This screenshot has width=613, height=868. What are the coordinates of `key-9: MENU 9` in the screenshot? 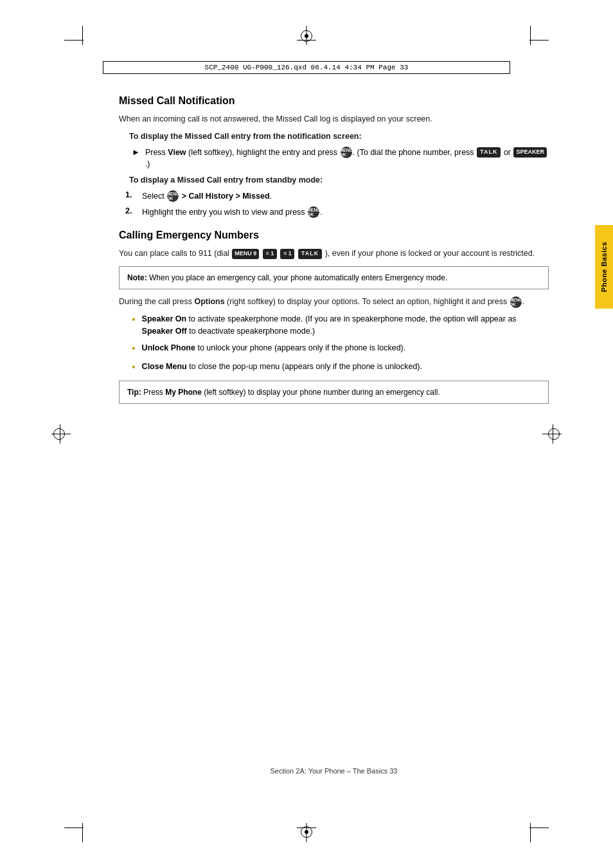 It's located at (245, 254).